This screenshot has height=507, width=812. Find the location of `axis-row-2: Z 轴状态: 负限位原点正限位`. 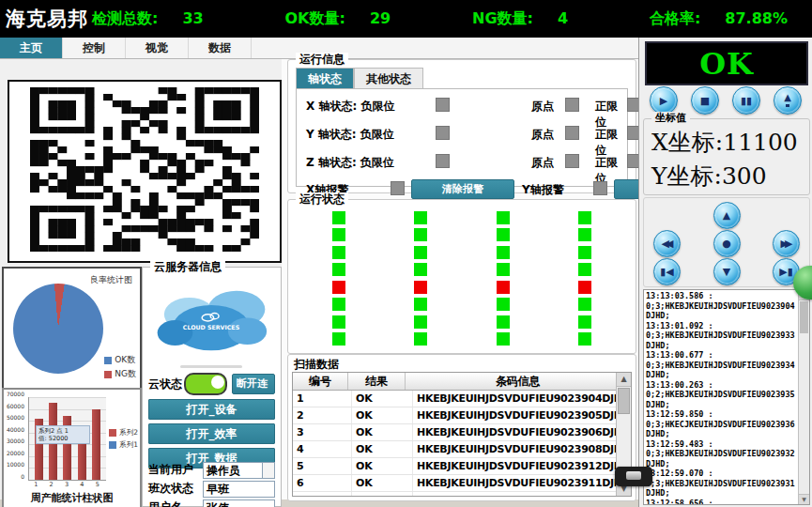

axis-row-2: Z 轴状态: 负限位原点正限位 is located at coordinates (462, 162).